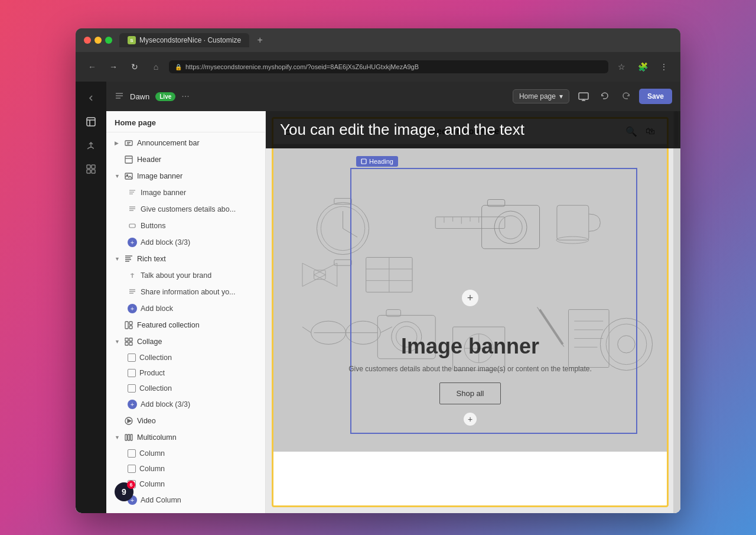  I want to click on back-to-themes-button, so click(119, 97).